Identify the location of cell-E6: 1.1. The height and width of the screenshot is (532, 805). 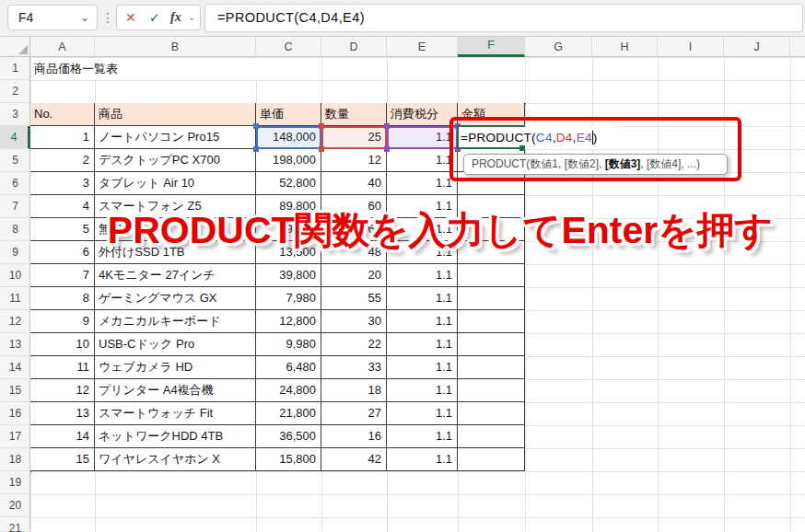
(422, 184).